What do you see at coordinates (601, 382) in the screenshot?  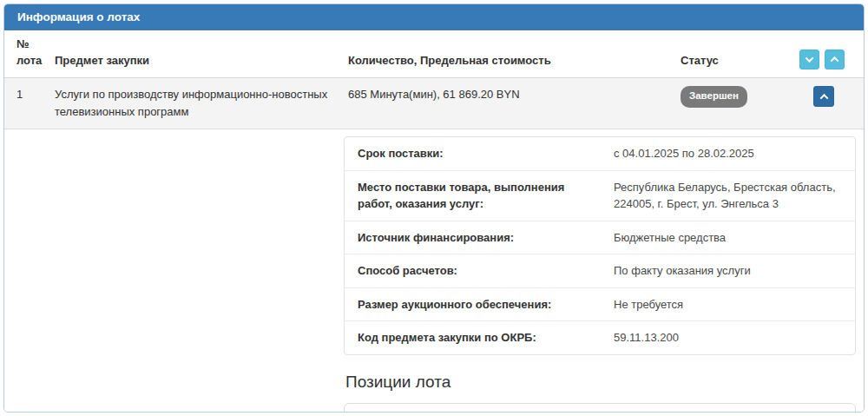 I see `lot-positions-heading: Позиции лота` at bounding box center [601, 382].